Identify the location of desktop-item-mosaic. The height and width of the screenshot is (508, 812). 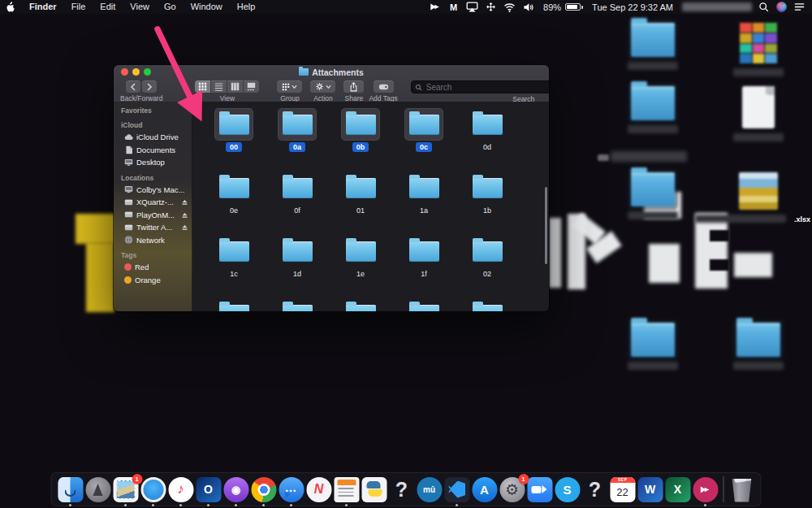
(758, 50).